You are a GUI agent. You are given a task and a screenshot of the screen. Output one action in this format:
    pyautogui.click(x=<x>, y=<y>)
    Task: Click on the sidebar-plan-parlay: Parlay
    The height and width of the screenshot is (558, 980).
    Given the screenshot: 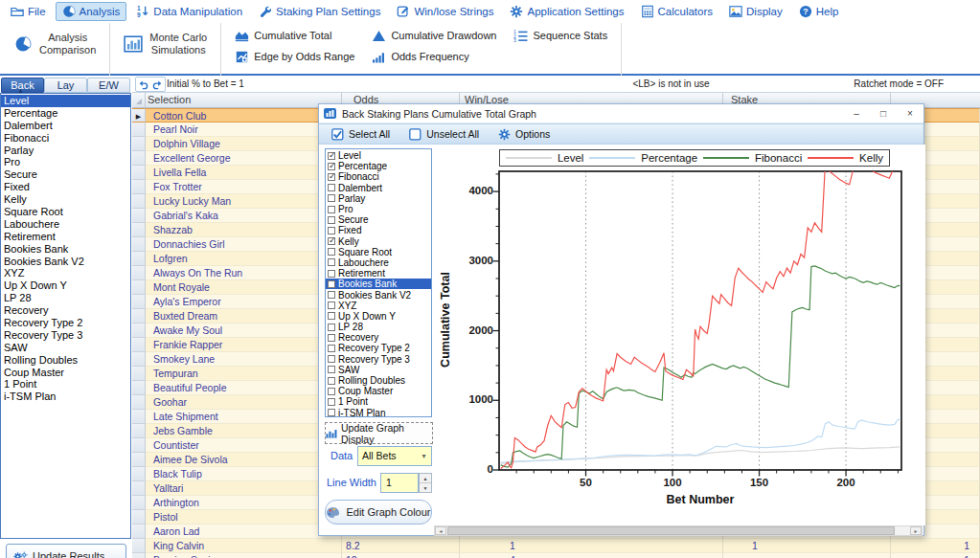 What is the action you would take?
    pyautogui.click(x=65, y=151)
    